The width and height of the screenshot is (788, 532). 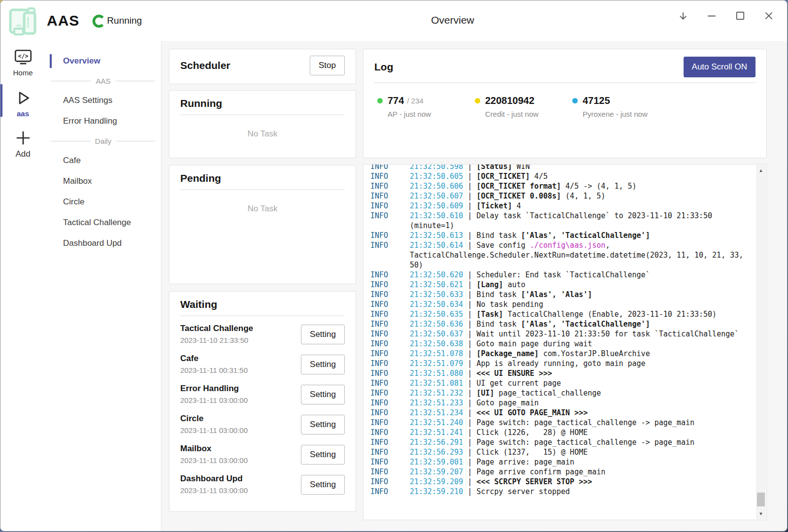 I want to click on rail-item-home: </> Home, so click(x=23, y=63).